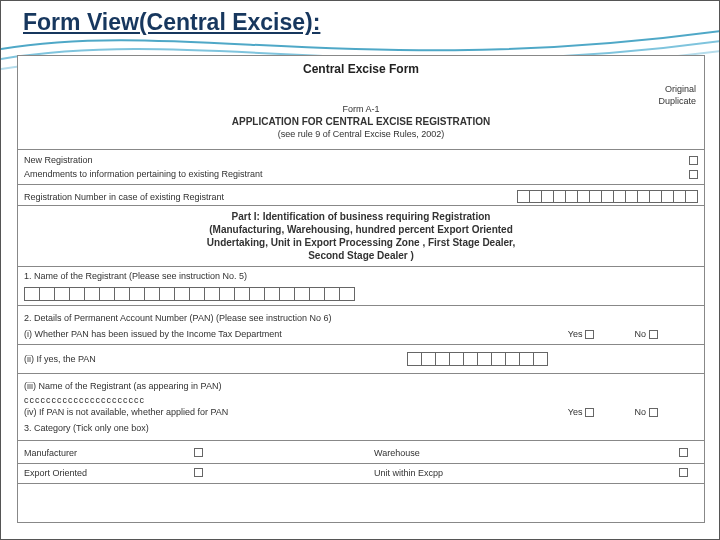 The height and width of the screenshot is (540, 720). Describe the element at coordinates (694, 160) in the screenshot. I see `new-registration-checkbox` at that location.